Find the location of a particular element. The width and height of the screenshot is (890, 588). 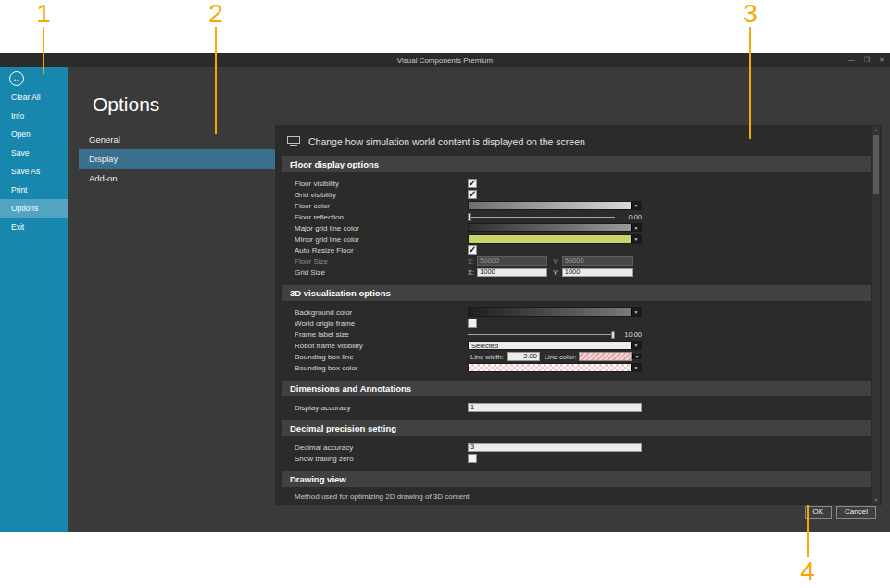

options-nav-general: General is located at coordinates (177, 139).